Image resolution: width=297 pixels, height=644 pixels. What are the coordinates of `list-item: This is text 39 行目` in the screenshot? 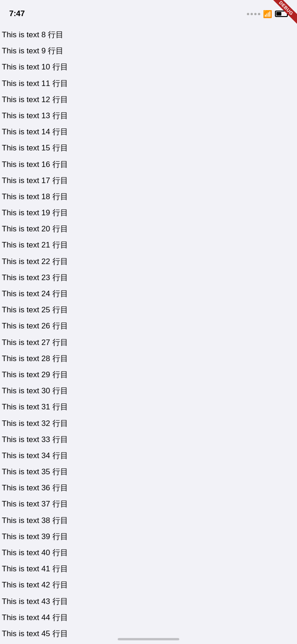 It's located at (149, 536).